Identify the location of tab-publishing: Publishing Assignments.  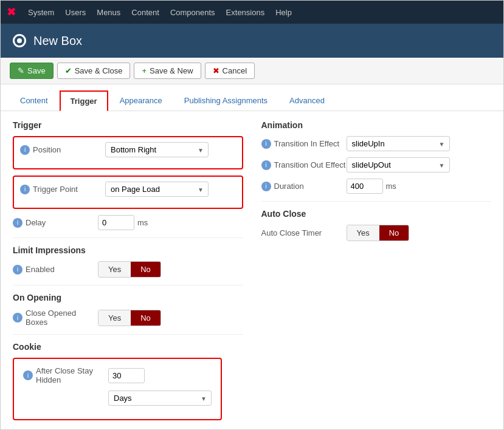
(226, 101).